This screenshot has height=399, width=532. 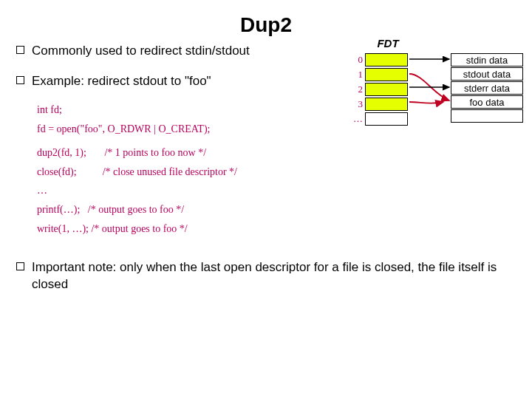 I want to click on data-cell-stdout: stdout data, so click(x=487, y=74).